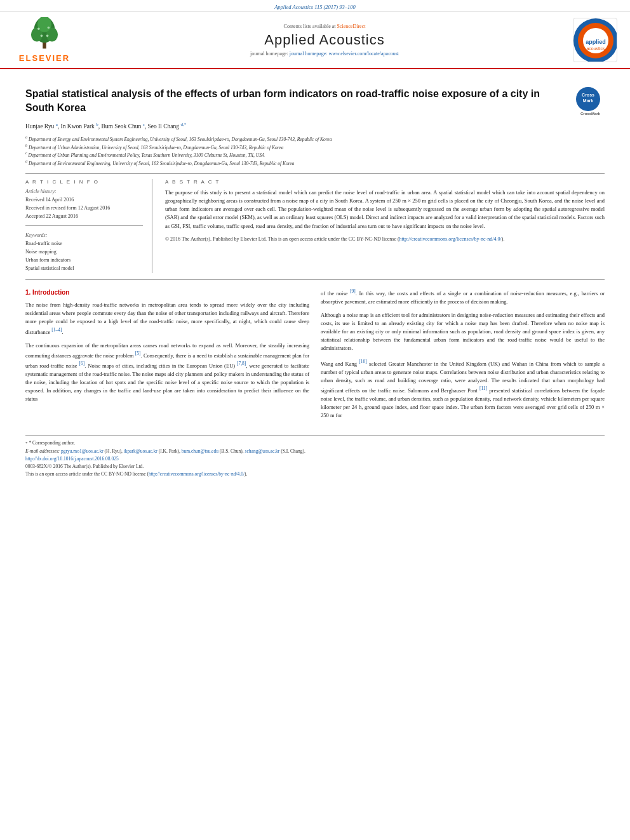 This screenshot has height=840, width=630. What do you see at coordinates (385, 210) in the screenshot?
I see `abstract-text: The purpose of this study is to present …` at bounding box center [385, 210].